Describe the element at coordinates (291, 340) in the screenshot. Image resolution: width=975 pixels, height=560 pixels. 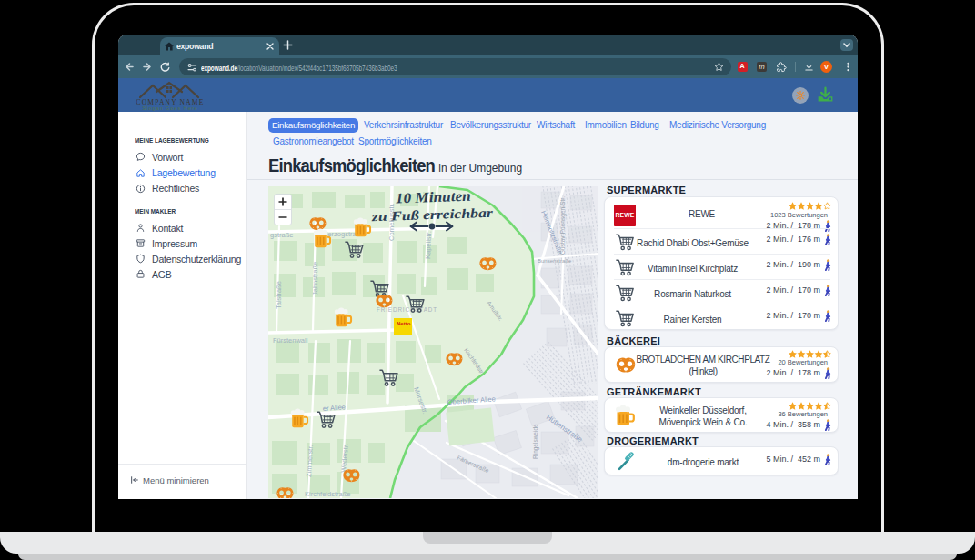
I see `svg-text: Fürstenwall` at that location.